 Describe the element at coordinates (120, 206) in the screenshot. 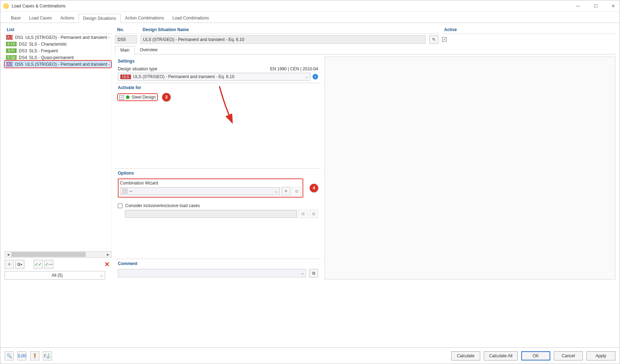

I see `consider-cases-checkbox` at that location.